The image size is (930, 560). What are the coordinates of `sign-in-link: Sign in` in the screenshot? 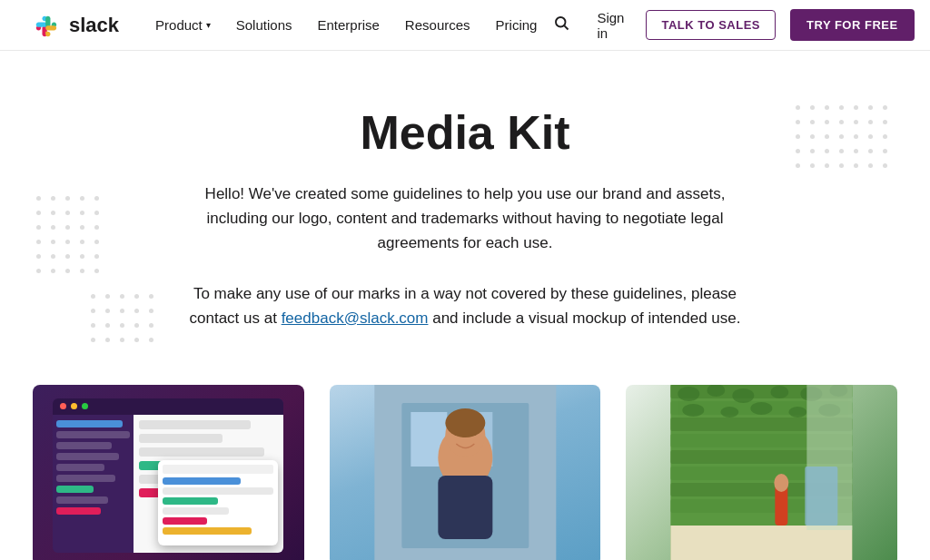 It's located at (610, 25).